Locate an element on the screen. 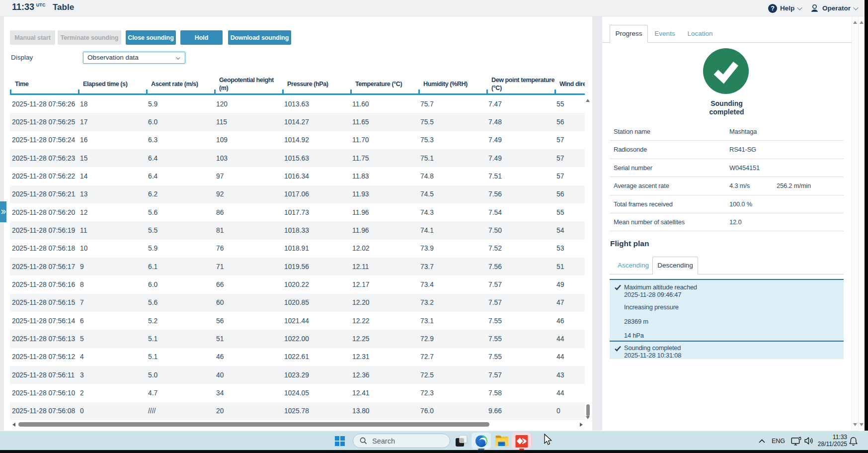 This screenshot has width=868, height=453. language-indicator: ENG is located at coordinates (778, 441).